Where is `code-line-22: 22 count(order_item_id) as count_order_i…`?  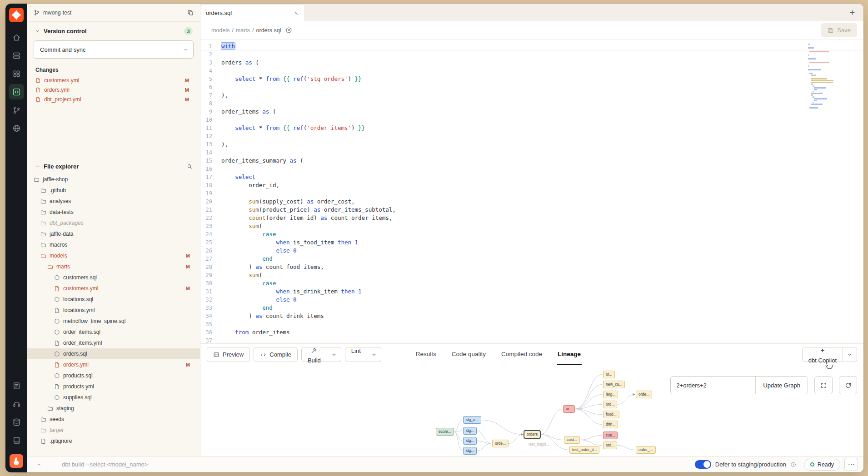
code-line-22: 22 count(order_item_id) as count_order_i… is located at coordinates (532, 218).